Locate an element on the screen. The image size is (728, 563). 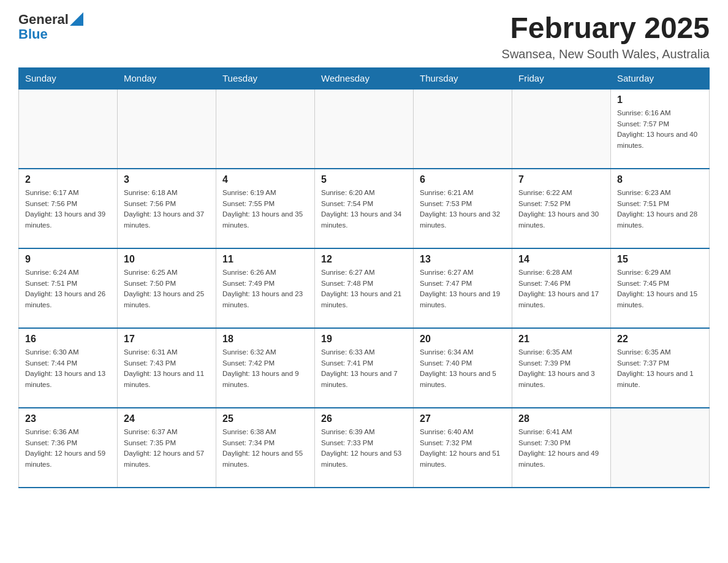
day-number: 24 is located at coordinates (167, 419).